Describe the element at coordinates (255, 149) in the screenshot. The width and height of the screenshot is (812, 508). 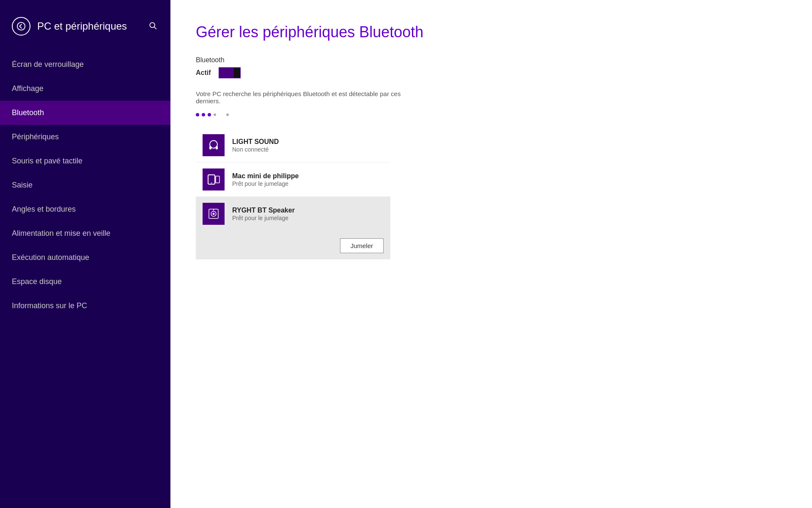
I see `device-status-light-sound: Non connecté` at that location.